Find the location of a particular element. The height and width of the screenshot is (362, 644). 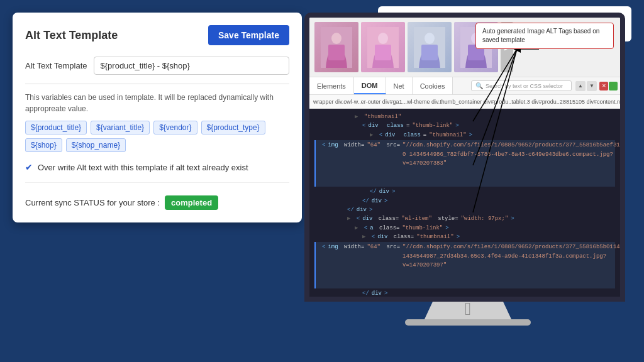

tab-elements: Elements is located at coordinates (332, 85).